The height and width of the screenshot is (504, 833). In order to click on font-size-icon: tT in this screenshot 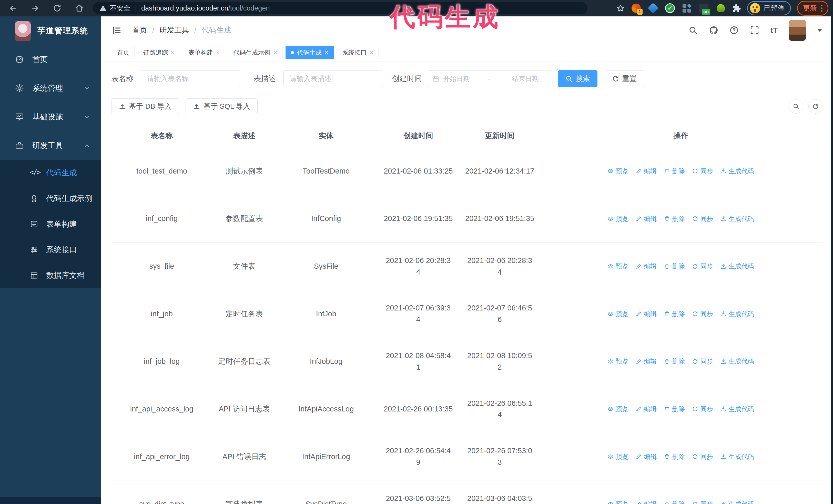, I will do `click(774, 30)`.